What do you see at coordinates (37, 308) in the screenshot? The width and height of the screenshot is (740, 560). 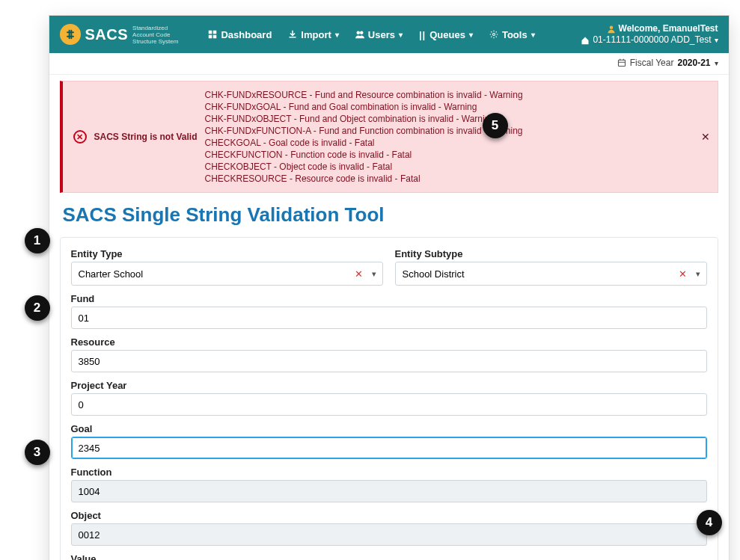 I see `annotation-bubble-2: 2` at bounding box center [37, 308].